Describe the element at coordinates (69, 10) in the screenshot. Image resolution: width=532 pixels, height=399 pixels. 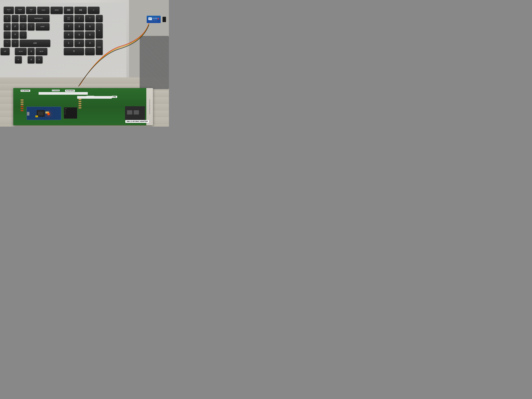
I see `key-calc: ⌨` at that location.